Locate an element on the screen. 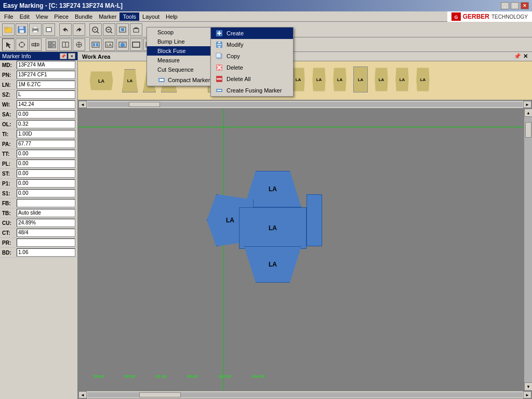  svg-text: G is located at coordinates (456, 17).